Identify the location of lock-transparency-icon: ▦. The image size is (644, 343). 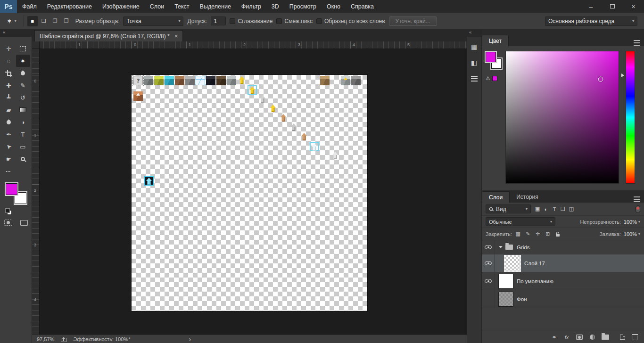
(518, 234).